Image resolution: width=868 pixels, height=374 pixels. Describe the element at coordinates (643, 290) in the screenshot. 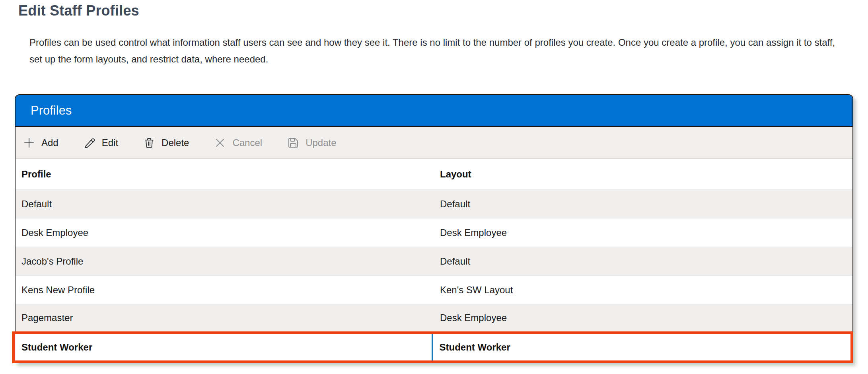

I see `layout-cell: Ken's SW Layout` at that location.